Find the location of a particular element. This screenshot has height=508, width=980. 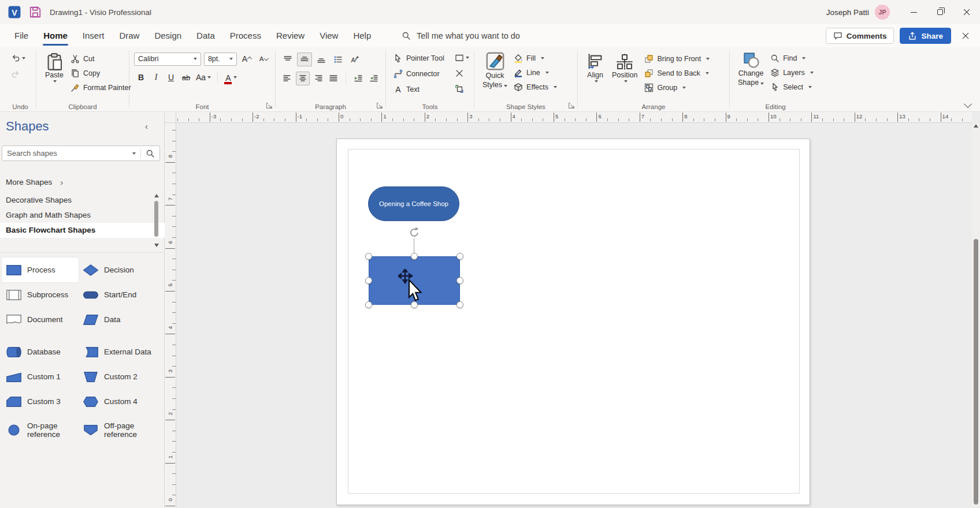

align-bottom-button is located at coordinates (321, 59).